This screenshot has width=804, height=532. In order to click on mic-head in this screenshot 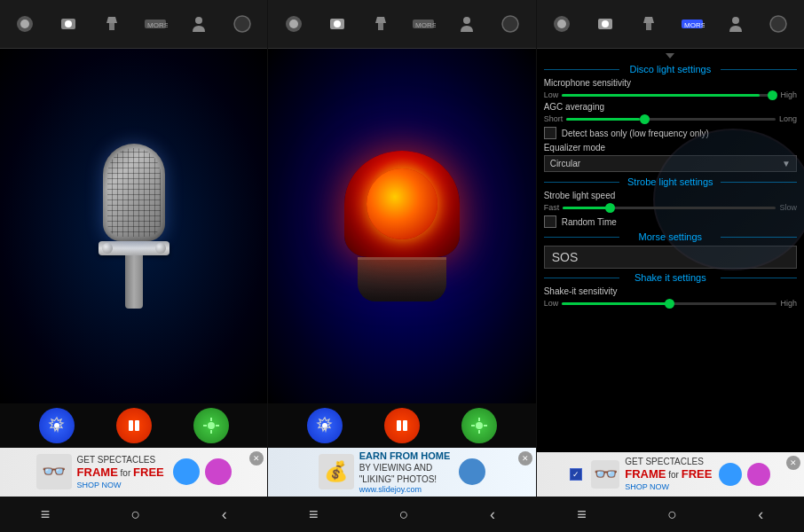, I will do `click(134, 192)`.